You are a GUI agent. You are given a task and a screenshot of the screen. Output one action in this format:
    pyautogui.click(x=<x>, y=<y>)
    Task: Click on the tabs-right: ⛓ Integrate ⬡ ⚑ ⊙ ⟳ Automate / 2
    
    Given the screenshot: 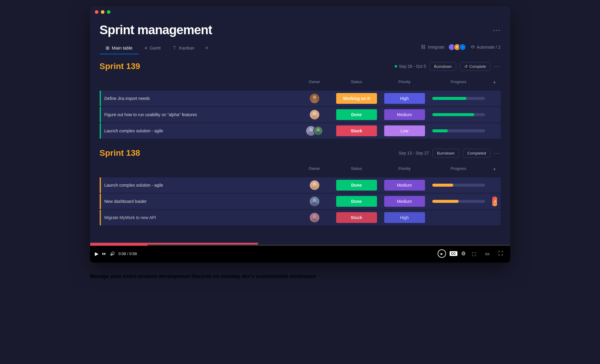 What is the action you would take?
    pyautogui.click(x=461, y=48)
    